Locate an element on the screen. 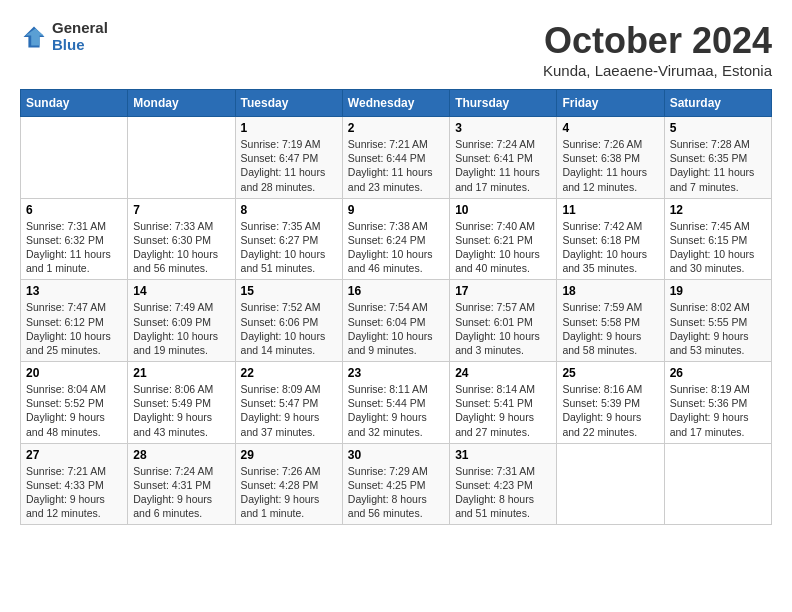  day-number: 8 is located at coordinates (289, 210).